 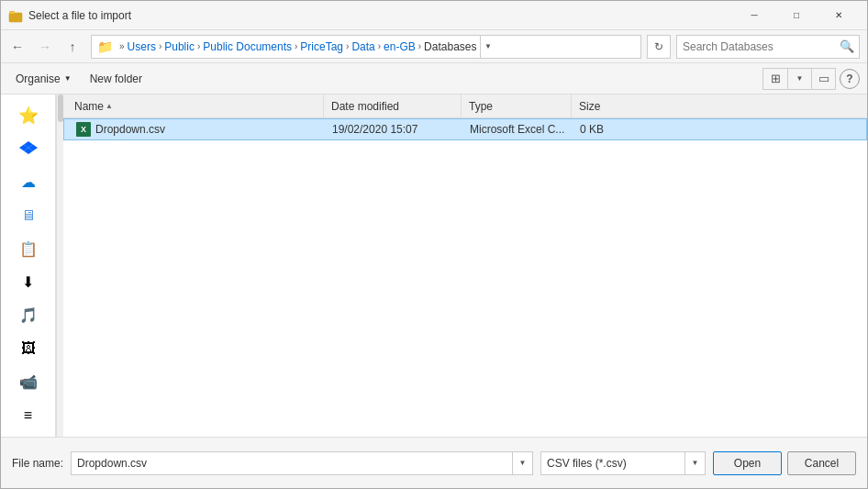 I want to click on downloads-icon: ⬇, so click(x=28, y=283).